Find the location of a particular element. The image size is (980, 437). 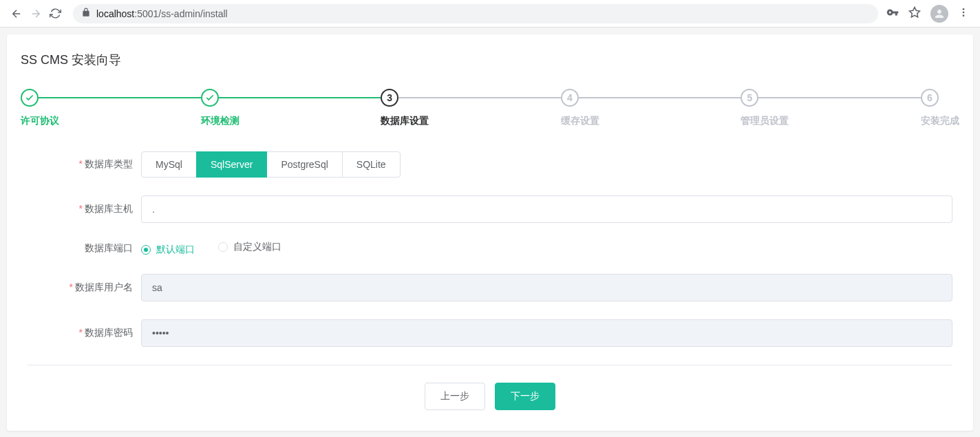

forward-icon is located at coordinates (36, 14).